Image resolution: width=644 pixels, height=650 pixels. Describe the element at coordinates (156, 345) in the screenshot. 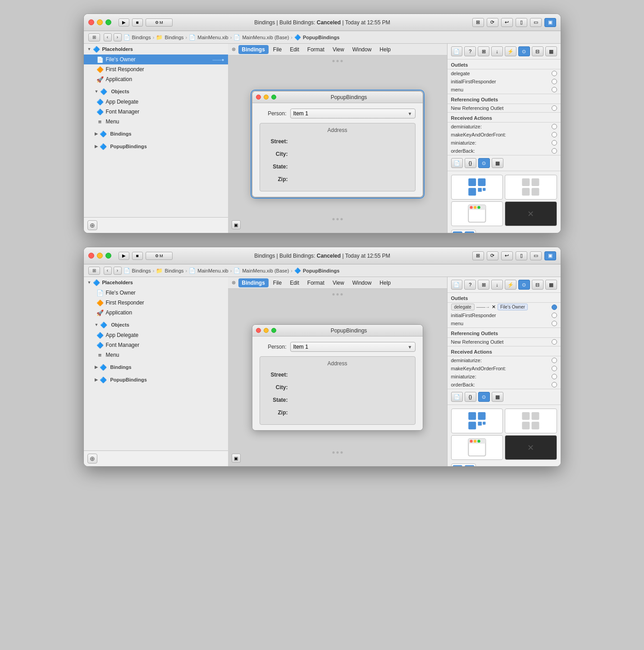

I see `fontmanager-item-2: 🔷 Font Manager` at that location.